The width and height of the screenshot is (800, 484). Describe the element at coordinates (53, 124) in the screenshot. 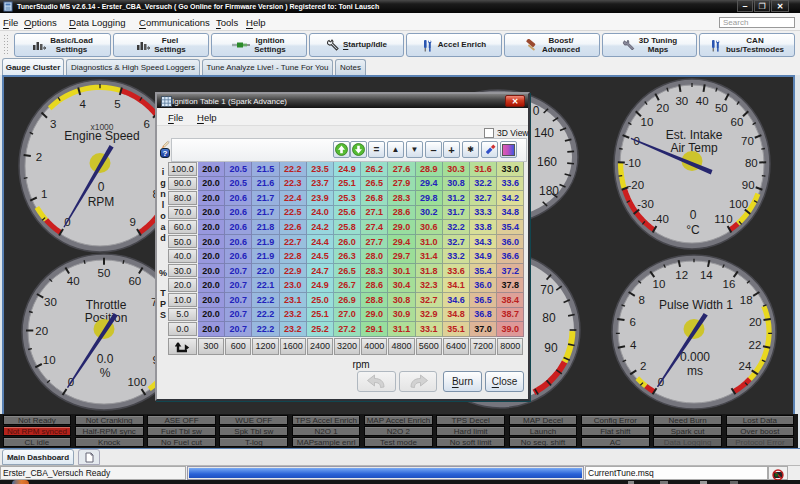

I see `svg-text: 3` at that location.